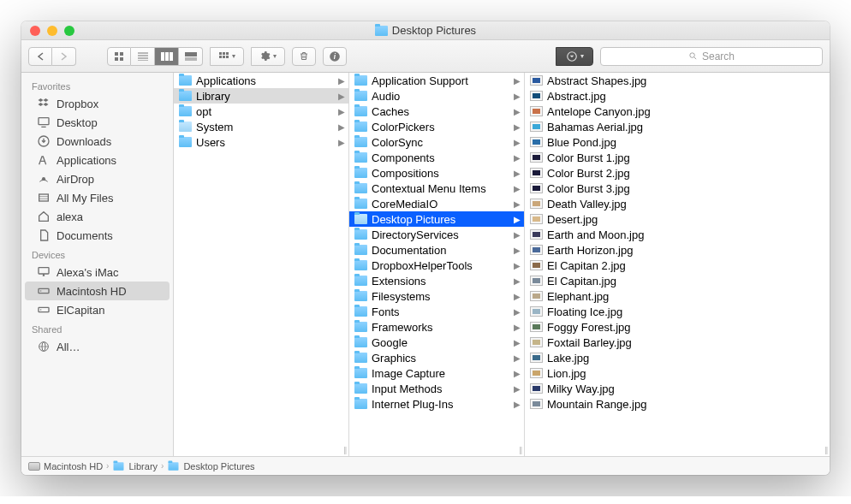  I want to click on sidebar-item: Applications, so click(98, 160).